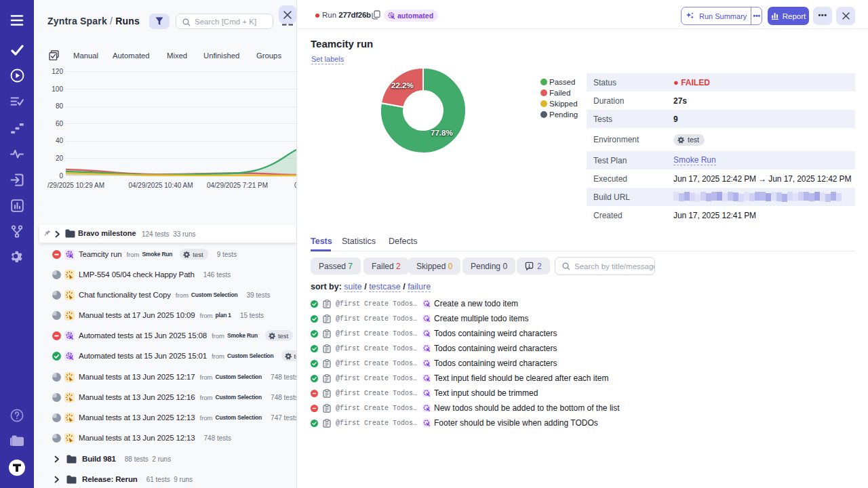 This screenshot has width=868, height=488. Describe the element at coordinates (61, 176) in the screenshot. I see `svg-text: 0` at that location.